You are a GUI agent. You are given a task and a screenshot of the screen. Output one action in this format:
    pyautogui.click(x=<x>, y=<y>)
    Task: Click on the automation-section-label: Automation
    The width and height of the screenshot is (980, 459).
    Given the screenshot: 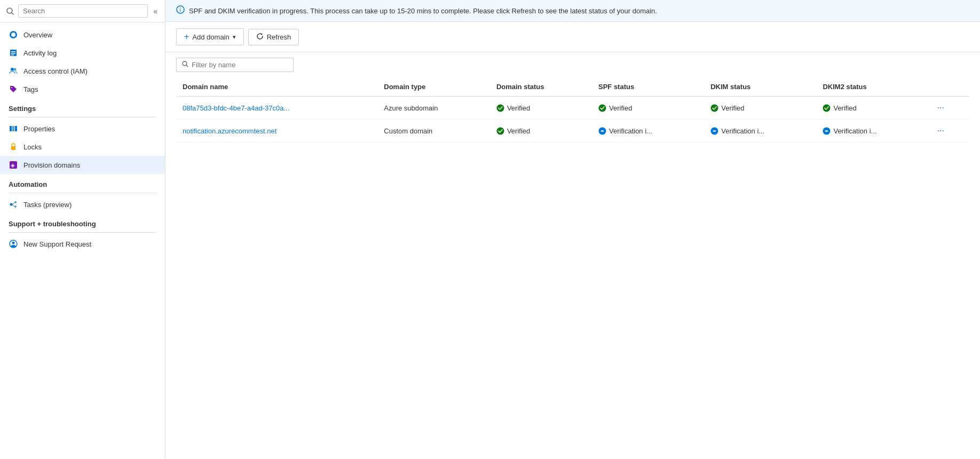 What is the action you would take?
    pyautogui.click(x=82, y=183)
    